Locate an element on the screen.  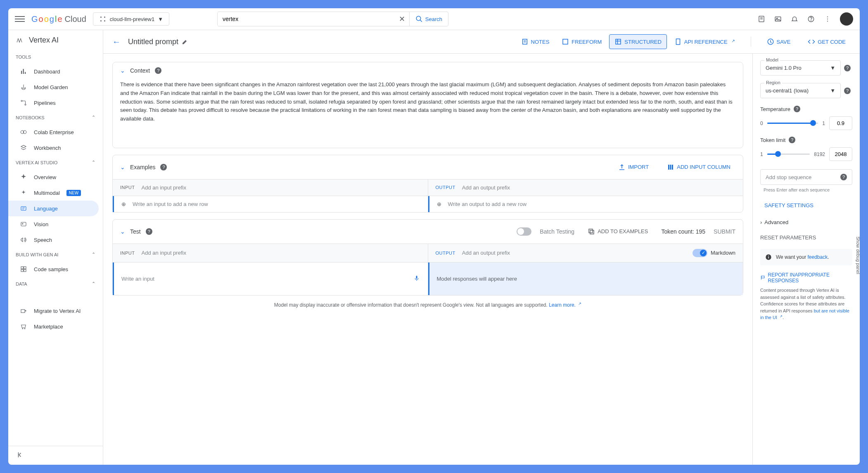
sidebar-item-label: Overview is located at coordinates (45, 177).